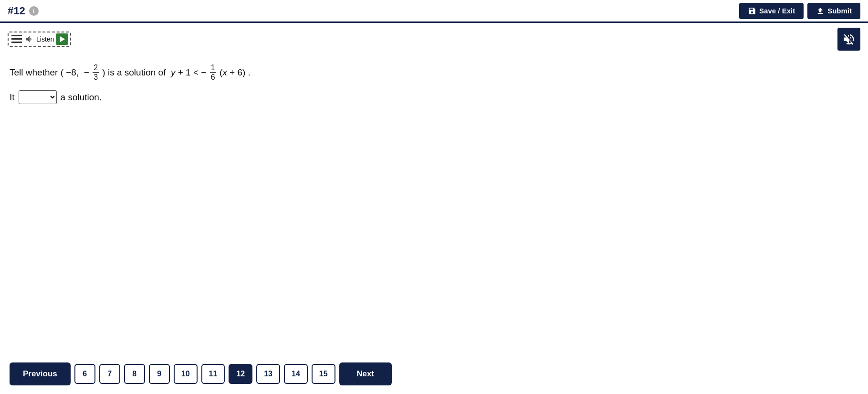 This screenshot has width=868, height=394. Describe the element at coordinates (213, 73) in the screenshot. I see `fraction-1-6: 1 6` at that location.